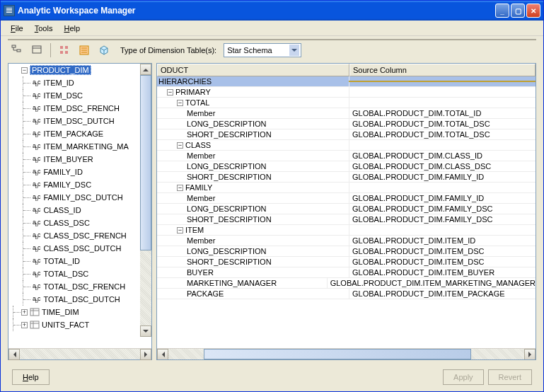 Image resolution: width=544 pixels, height=392 pixels. What do you see at coordinates (80, 96) in the screenshot?
I see `tree-leaf: abc ITEM_DSC` at bounding box center [80, 96].